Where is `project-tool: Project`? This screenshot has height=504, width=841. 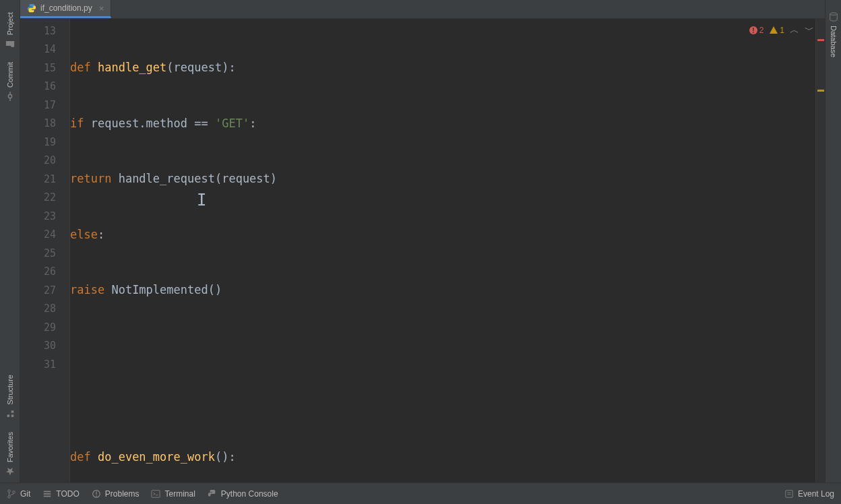
project-tool: Project is located at coordinates (10, 30).